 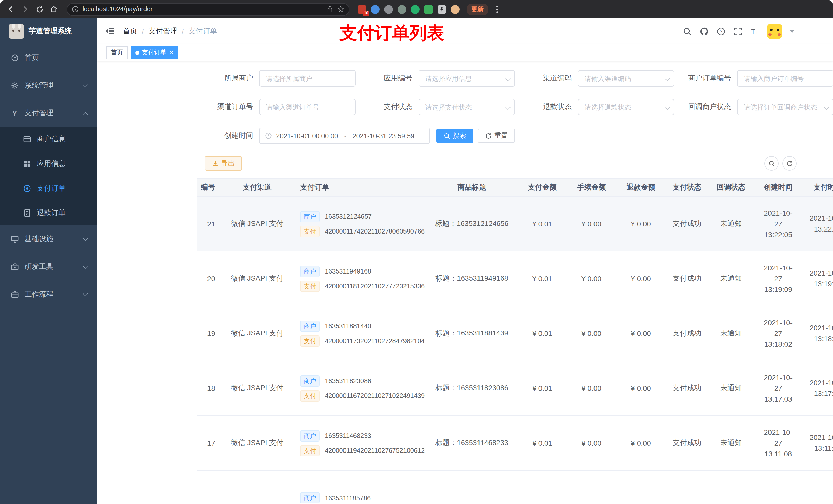 I want to click on breadcrumb-home: 首页, so click(x=130, y=31).